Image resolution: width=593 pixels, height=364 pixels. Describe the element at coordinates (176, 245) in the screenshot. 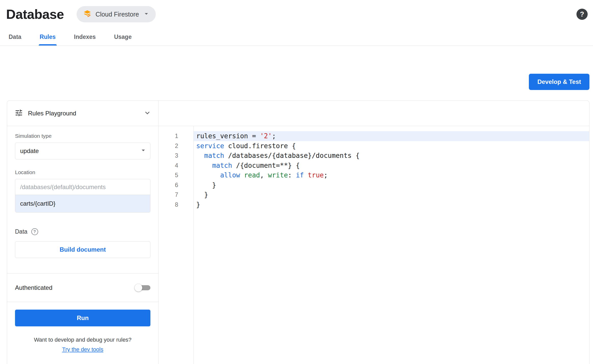

I see `editor-gutter: 12345678` at that location.